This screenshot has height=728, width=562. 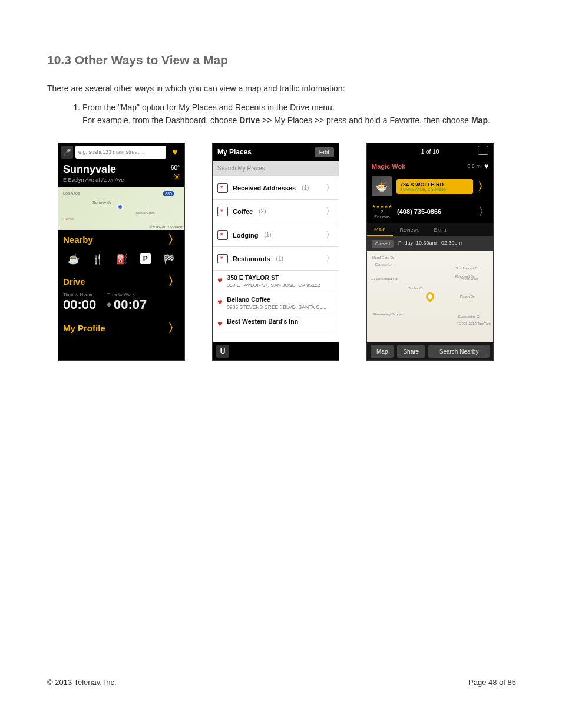 I want to click on weather-sun-icon: ☀, so click(x=177, y=177).